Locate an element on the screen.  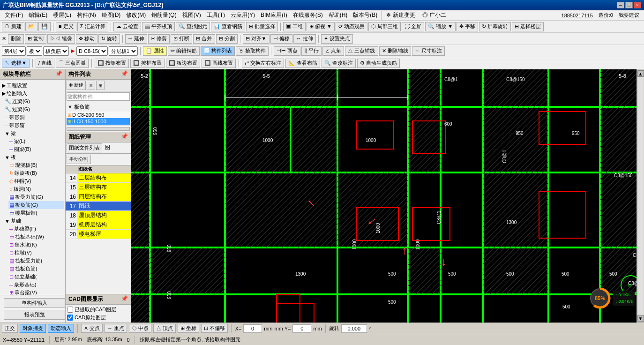
save-button: 💾 is located at coordinates (45, 27).